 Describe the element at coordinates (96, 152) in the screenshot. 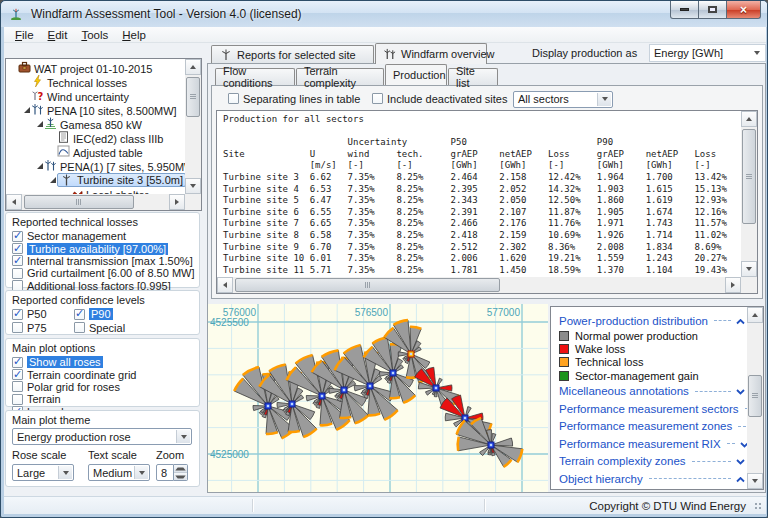

I see `tree-item: Adjusted table` at that location.